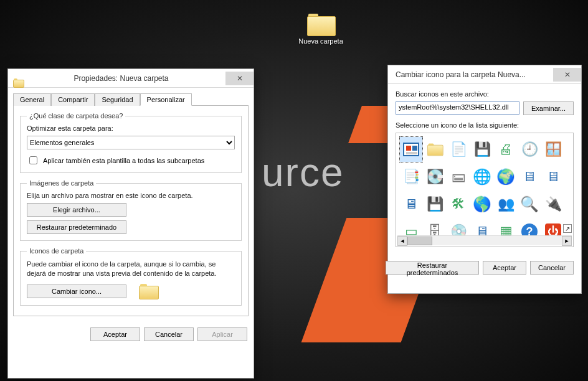 This screenshot has height=381, width=588. What do you see at coordinates (73, 100) in the screenshot?
I see `tab-compartir: Compartir` at bounding box center [73, 100].